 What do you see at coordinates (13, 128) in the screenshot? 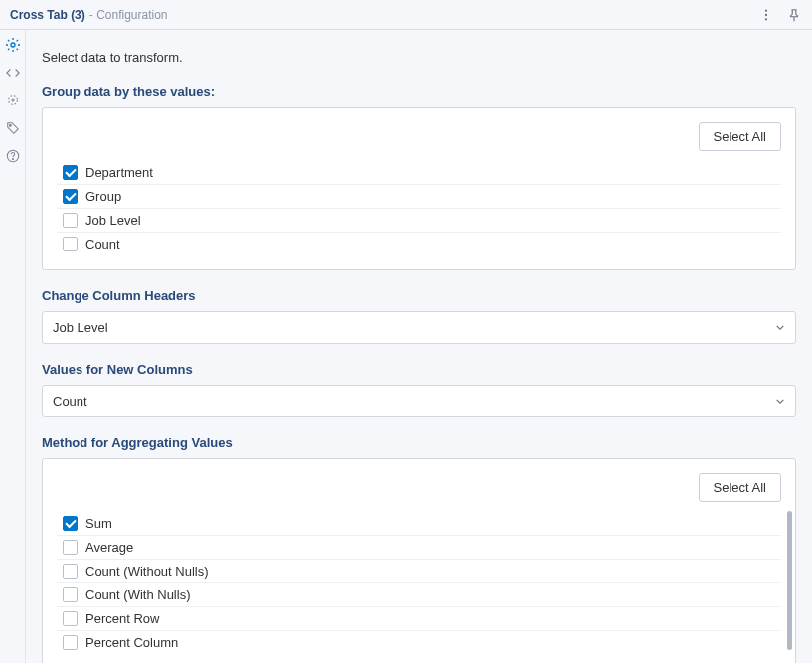
I see `tag-icon` at bounding box center [13, 128].